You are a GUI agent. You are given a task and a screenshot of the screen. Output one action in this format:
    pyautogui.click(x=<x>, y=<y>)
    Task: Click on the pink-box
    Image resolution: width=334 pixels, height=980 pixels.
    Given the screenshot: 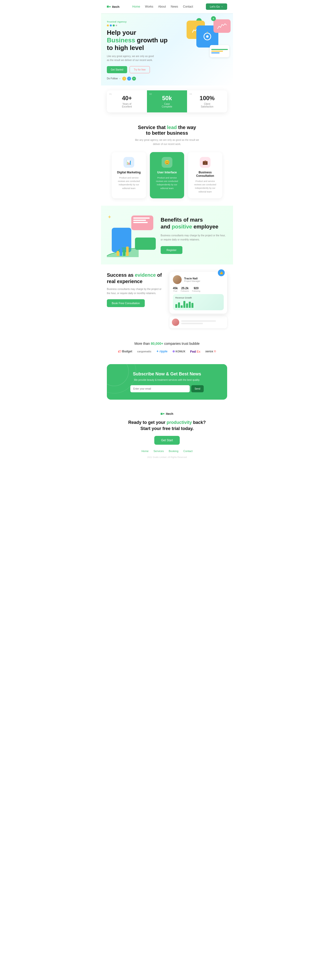 What is the action you would take?
    pyautogui.click(x=222, y=26)
    